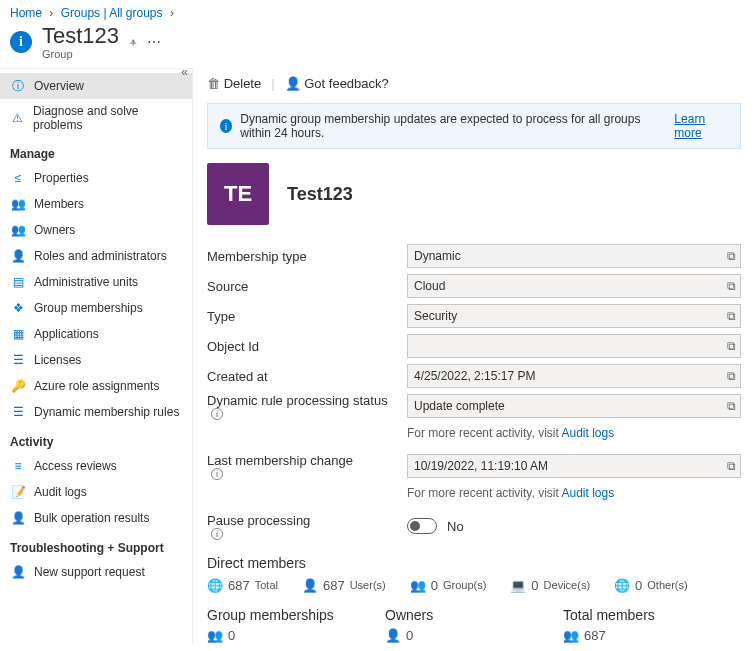 This screenshot has width=755, height=651. What do you see at coordinates (18, 334) in the screenshot?
I see `apps-icon: ▦` at bounding box center [18, 334].